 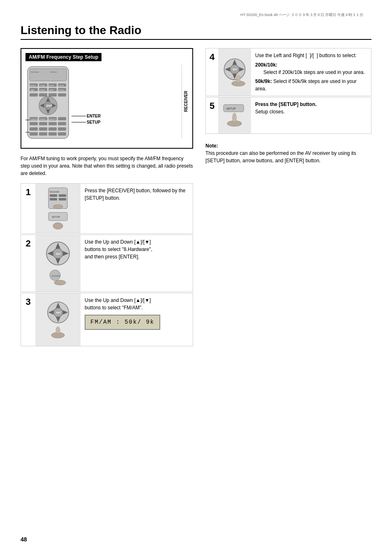 What do you see at coordinates (288, 157) in the screenshot?
I see `note-text: This procedure can also be performed on …` at bounding box center [288, 157].